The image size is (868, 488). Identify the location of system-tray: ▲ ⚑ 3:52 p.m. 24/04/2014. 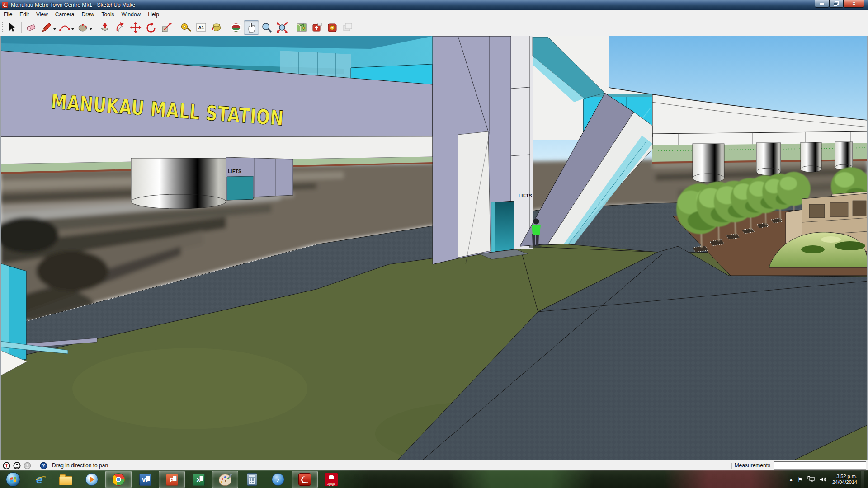
(826, 479).